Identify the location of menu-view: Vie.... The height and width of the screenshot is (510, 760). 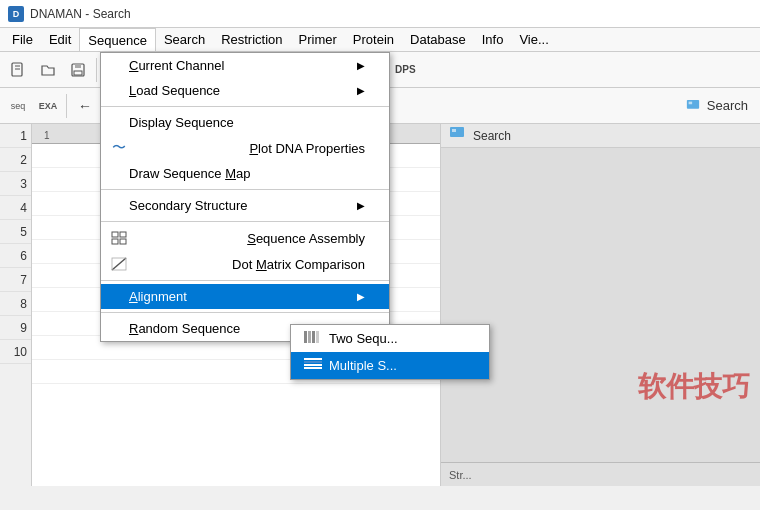
(534, 40).